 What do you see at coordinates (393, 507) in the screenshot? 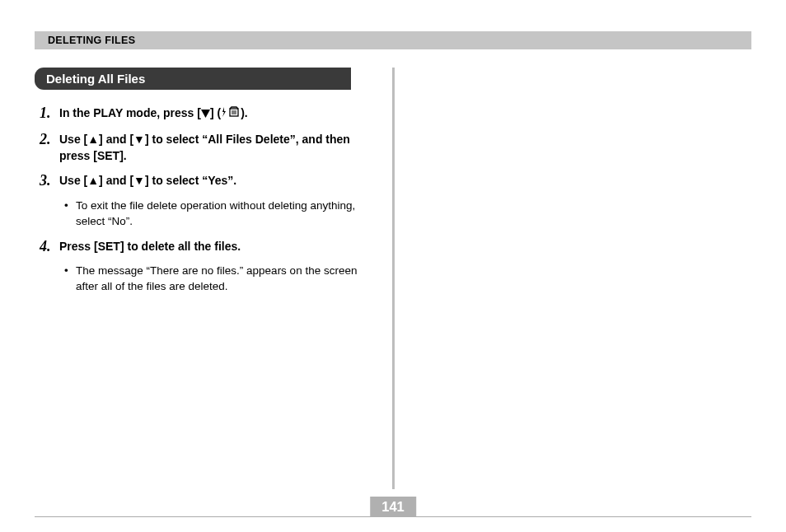
I see `page-number-box: 141` at bounding box center [393, 507].